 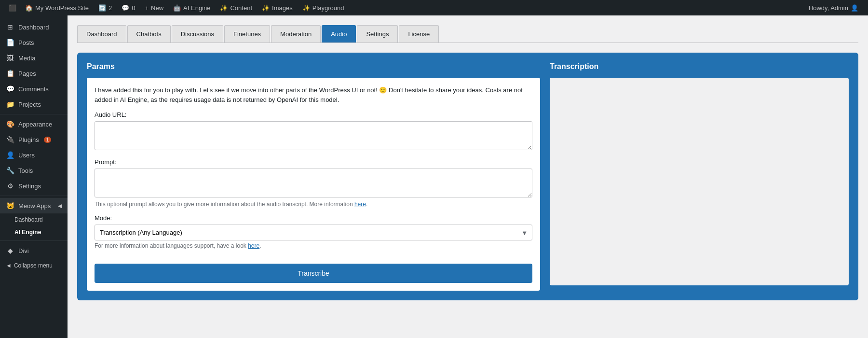 I want to click on meow-apps-icon: 🐱, so click(x=10, y=206).